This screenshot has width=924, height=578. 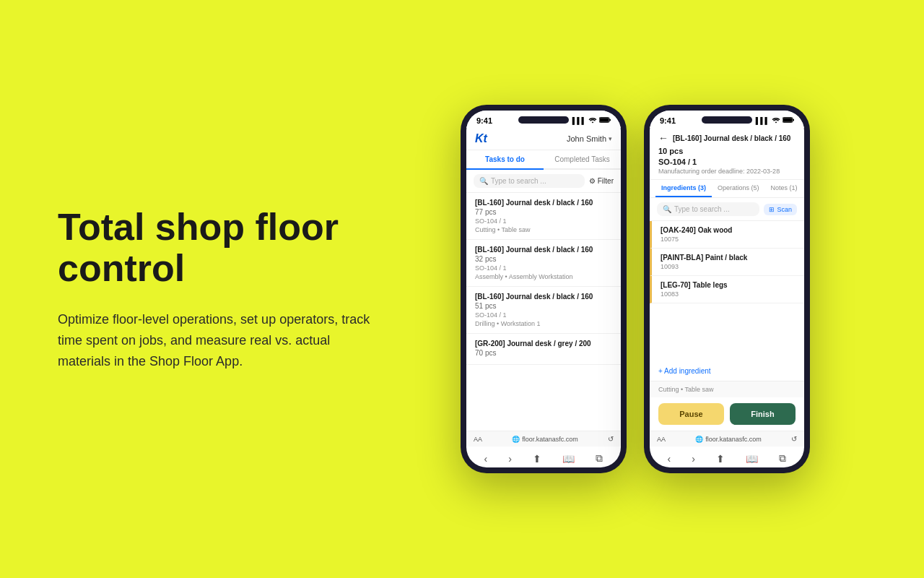 I want to click on search-icon-2: 🔍, so click(x=667, y=210).